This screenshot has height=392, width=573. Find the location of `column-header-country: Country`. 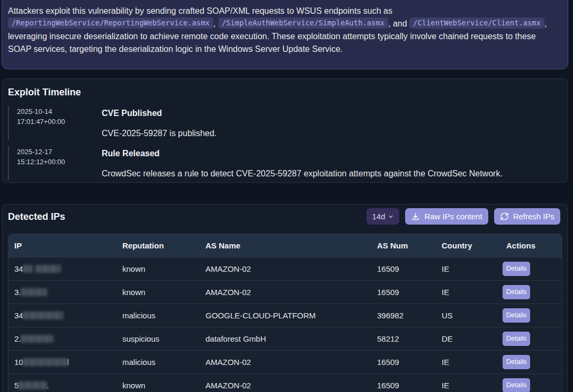

column-header-country: Country is located at coordinates (468, 246).